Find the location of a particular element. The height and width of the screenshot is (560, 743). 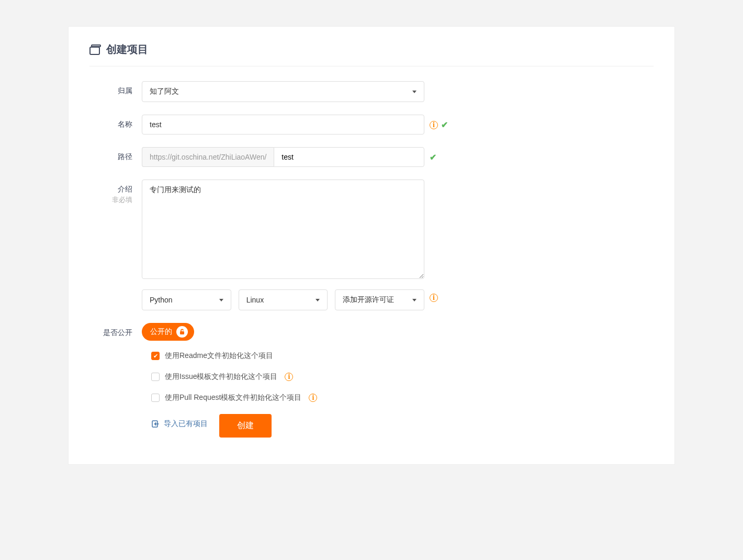

unlock-icon is located at coordinates (182, 332).